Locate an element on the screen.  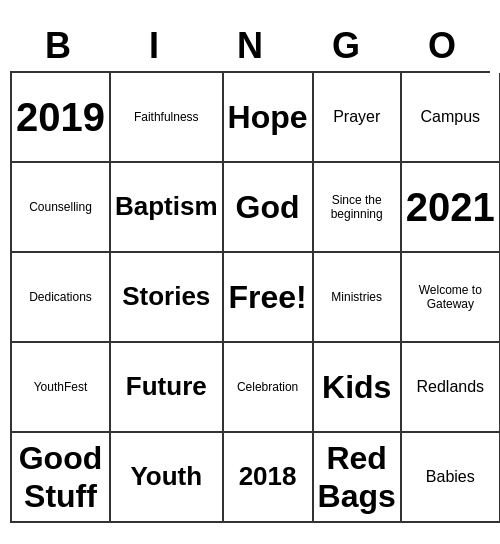
bingo-cell-18: Kids is located at coordinates (358, 388).